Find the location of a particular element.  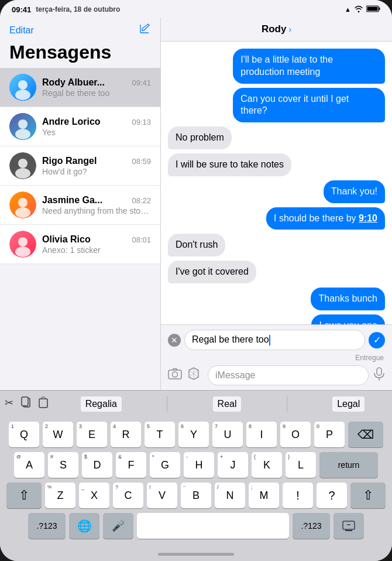

contact-item-rody: Rody Albuer... 09:41 Regal be there too is located at coordinates (80, 88).